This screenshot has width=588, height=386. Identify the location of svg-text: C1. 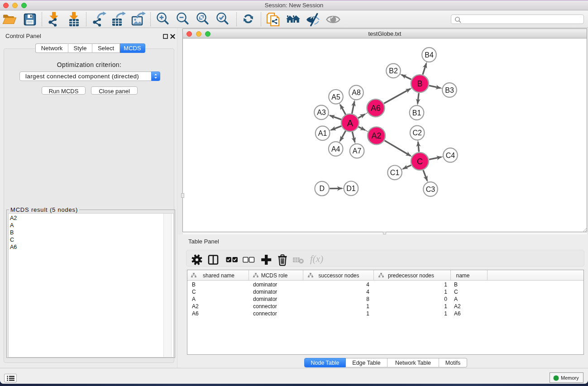
(395, 173).